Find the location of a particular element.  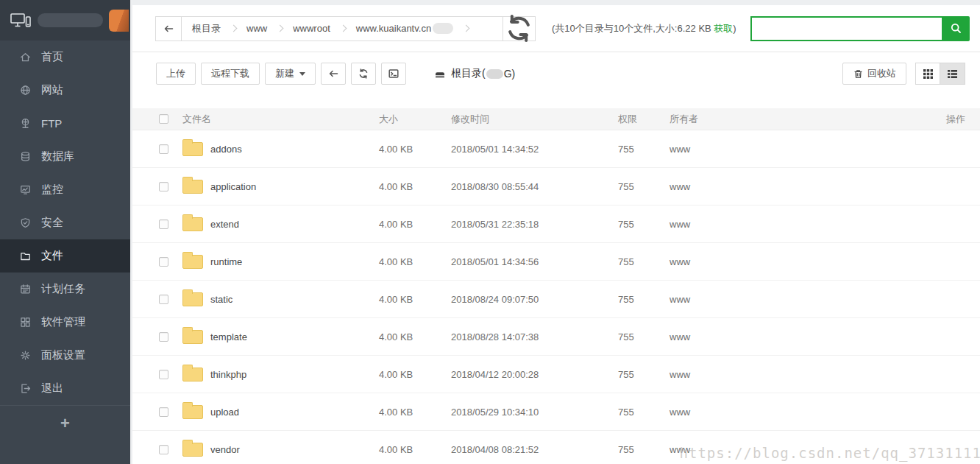

chart-monitor-icon is located at coordinates (25, 190).